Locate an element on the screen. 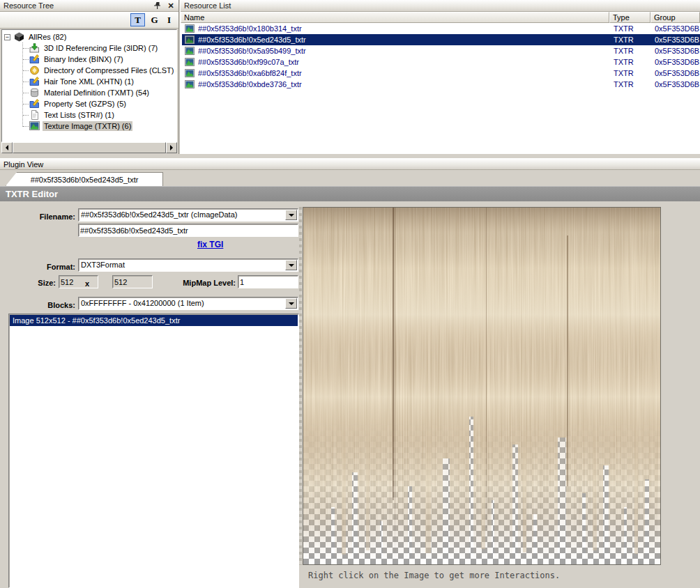  tree-item-label: Texture Image (TXTR) (6) is located at coordinates (88, 126).